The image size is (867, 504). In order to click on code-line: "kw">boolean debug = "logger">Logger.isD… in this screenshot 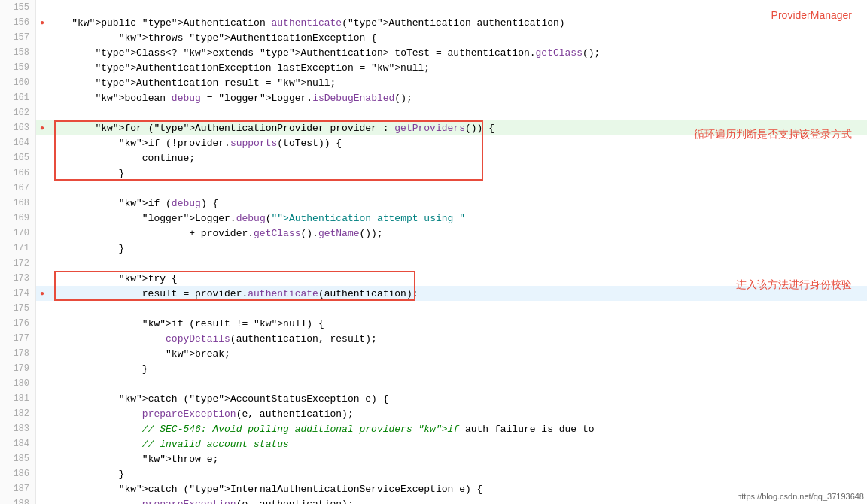, I will do `click(452, 98)`.